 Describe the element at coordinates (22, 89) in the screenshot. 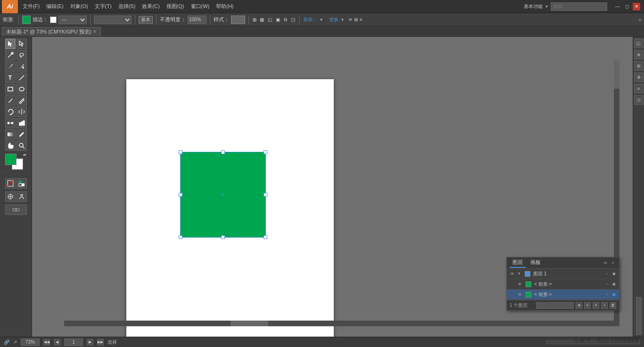

I see `ellipse-btn` at that location.